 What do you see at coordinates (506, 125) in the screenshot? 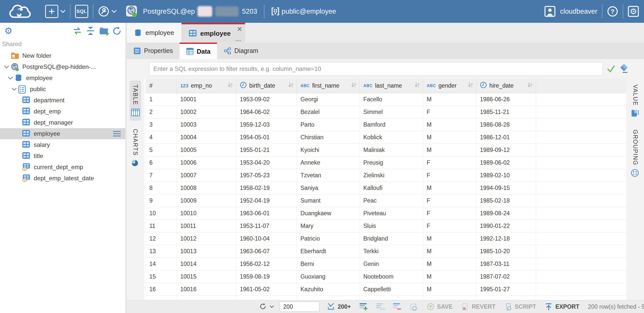
I see `data-cell: 1986-08-28` at bounding box center [506, 125].